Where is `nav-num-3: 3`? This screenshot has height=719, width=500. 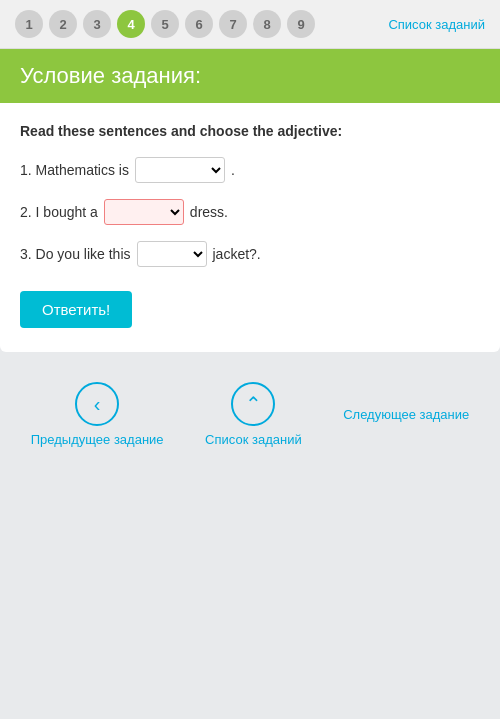 nav-num-3: 3 is located at coordinates (97, 24).